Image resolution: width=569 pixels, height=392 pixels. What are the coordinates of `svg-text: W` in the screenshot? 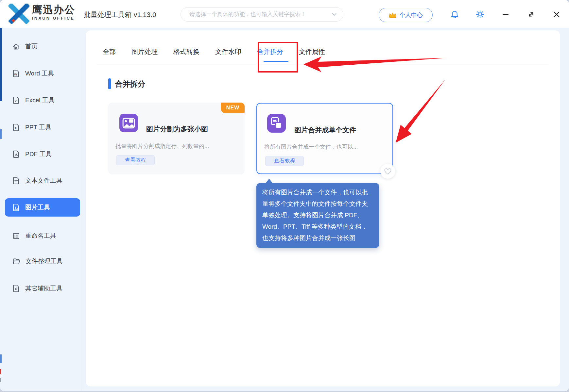 It's located at (16, 74).